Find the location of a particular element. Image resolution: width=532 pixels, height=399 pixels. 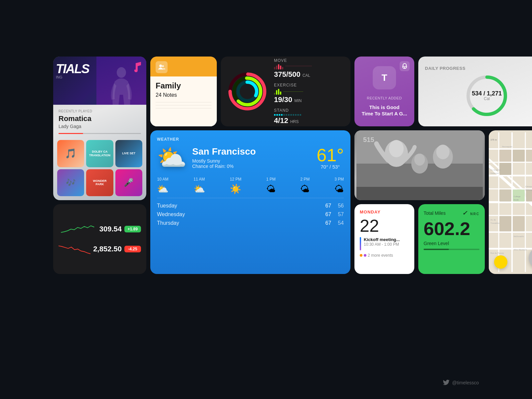

activity-widget: MOVE 375/500 CAL EXERCISE is located at coordinates (286, 91).